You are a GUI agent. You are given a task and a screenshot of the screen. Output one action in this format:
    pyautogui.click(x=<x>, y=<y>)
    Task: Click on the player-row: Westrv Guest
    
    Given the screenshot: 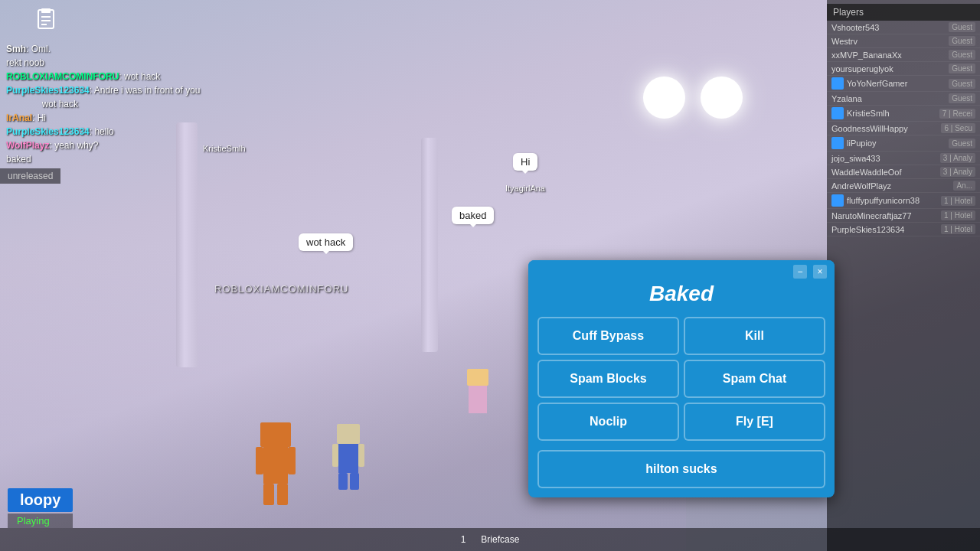 What is the action you would take?
    pyautogui.click(x=903, y=41)
    